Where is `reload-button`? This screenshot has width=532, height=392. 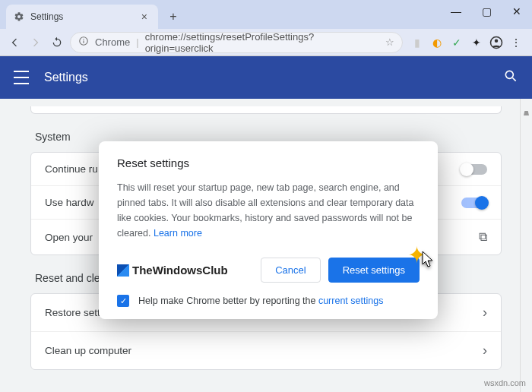
reload-button is located at coordinates (57, 43).